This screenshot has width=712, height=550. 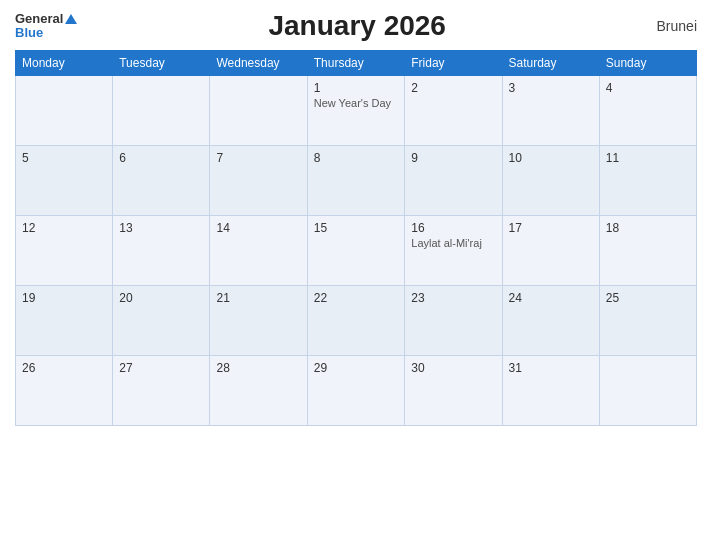 What do you see at coordinates (356, 111) in the screenshot?
I see `calendar-week-row: 1New Year's Day234` at bounding box center [356, 111].